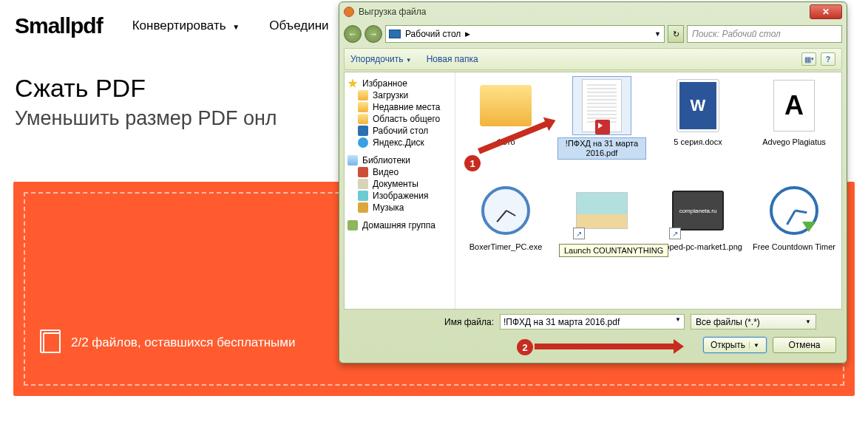 The height and width of the screenshot is (444, 868). I want to click on pdf-badge-icon, so click(603, 127).